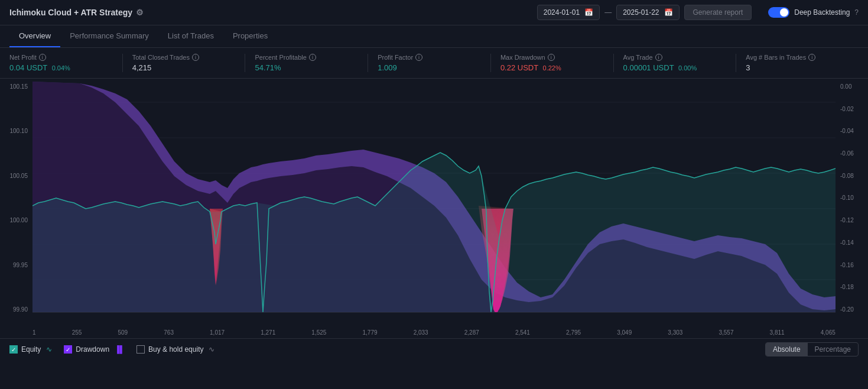  I want to click on metric-percent-profitable: Percent Profitable i 54.71%, so click(307, 63).